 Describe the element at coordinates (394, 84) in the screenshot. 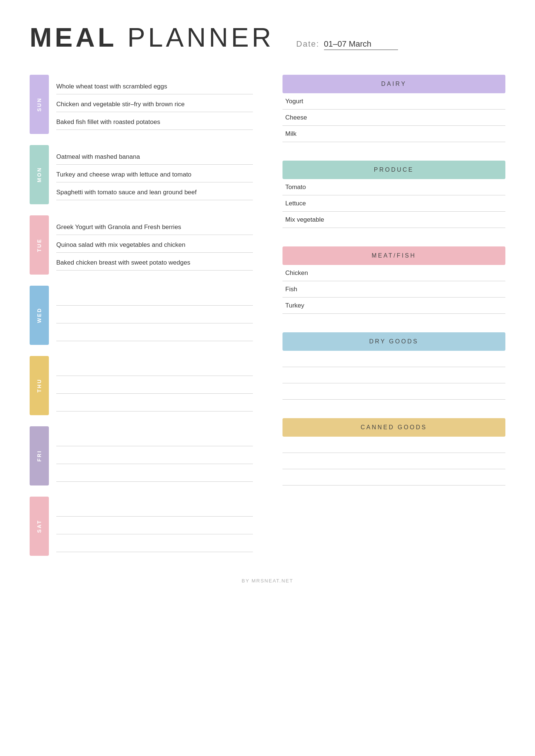

I see `shopping-header-dairy: DAIRY` at that location.